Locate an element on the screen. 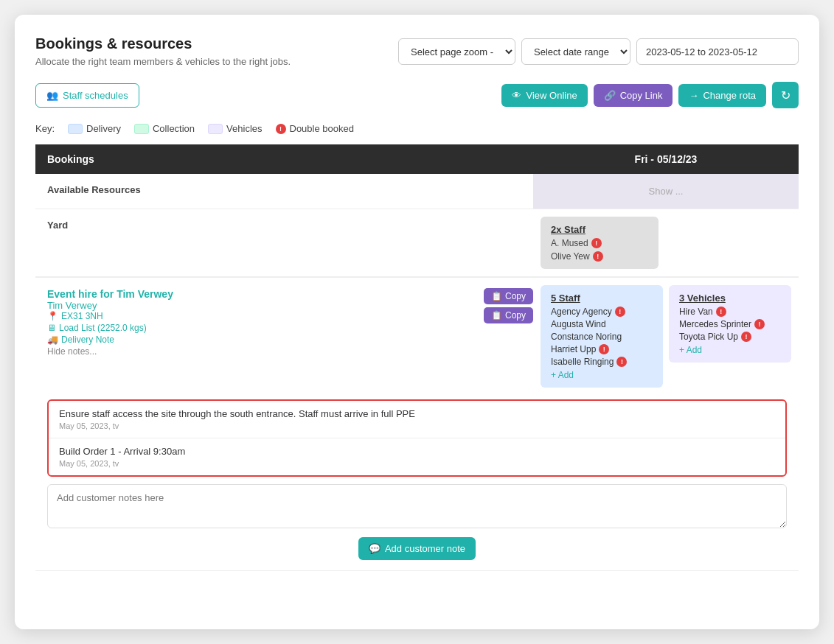 The height and width of the screenshot is (644, 834). yard-staff-0-alert: ! is located at coordinates (597, 243).